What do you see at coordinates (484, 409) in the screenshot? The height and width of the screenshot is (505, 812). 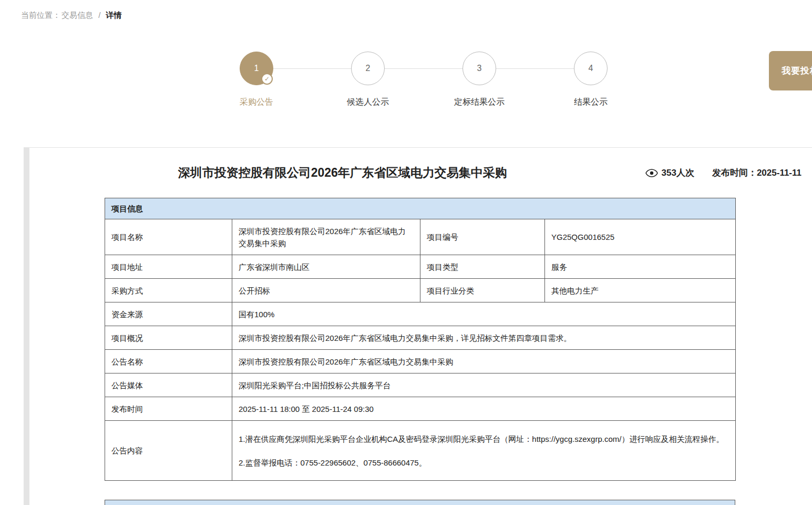 I see `cell-value-publish-period: 2025-11-11 18:00 至 2025-11-24 09:30` at bounding box center [484, 409].